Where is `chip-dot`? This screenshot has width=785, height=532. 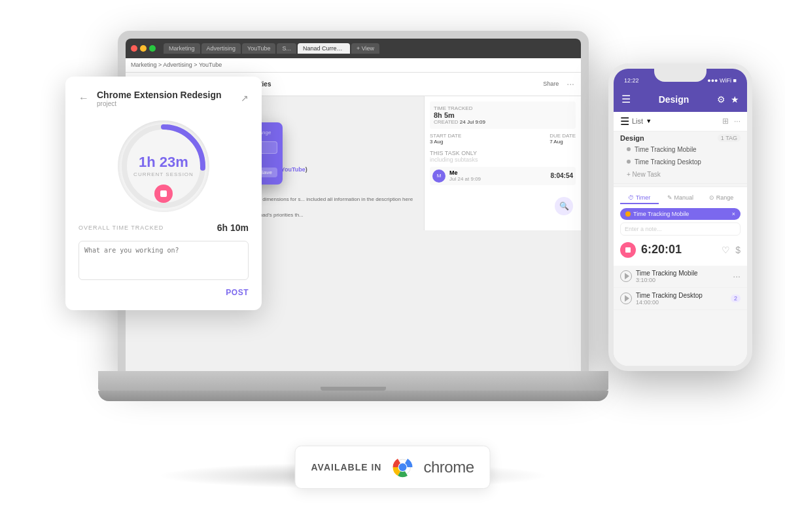
chip-dot is located at coordinates (628, 214).